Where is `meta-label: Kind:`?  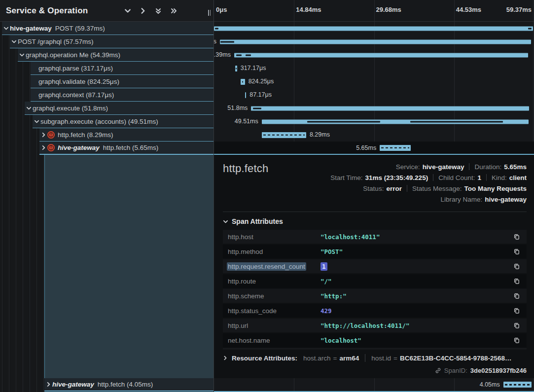 meta-label: Kind: is located at coordinates (499, 178).